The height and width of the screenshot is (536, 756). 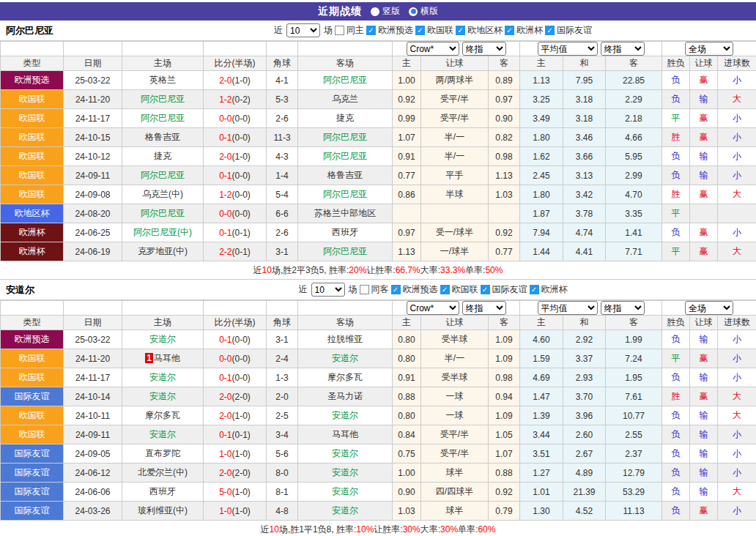 What do you see at coordinates (407, 252) in the screenshot?
I see `crow-home-odds-cell: 1.13` at bounding box center [407, 252].